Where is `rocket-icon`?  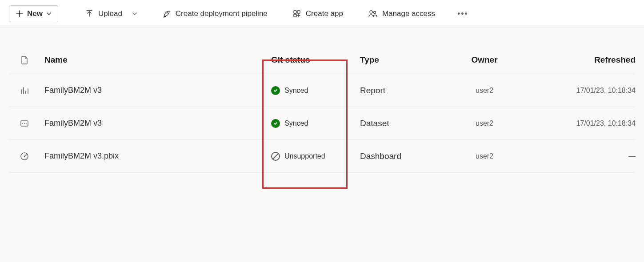 rocket-icon is located at coordinates (167, 14).